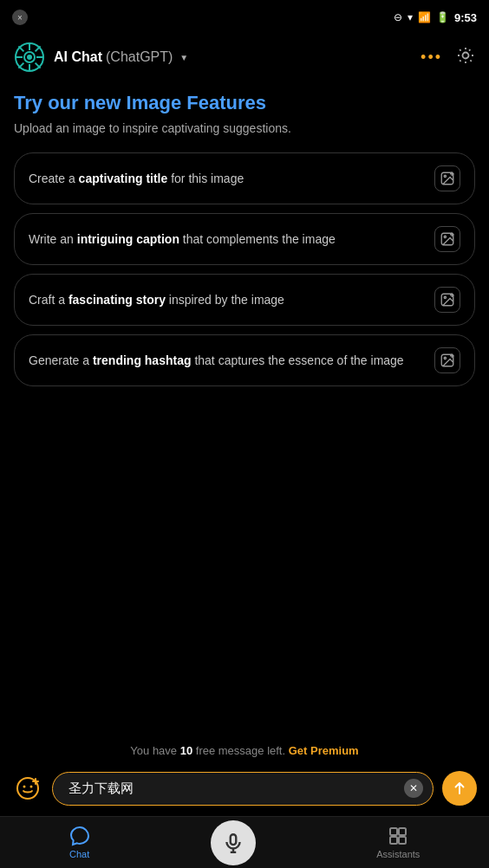 The width and height of the screenshot is (489, 868). What do you see at coordinates (80, 842) in the screenshot?
I see `nav-item-chat: Chat` at bounding box center [80, 842].